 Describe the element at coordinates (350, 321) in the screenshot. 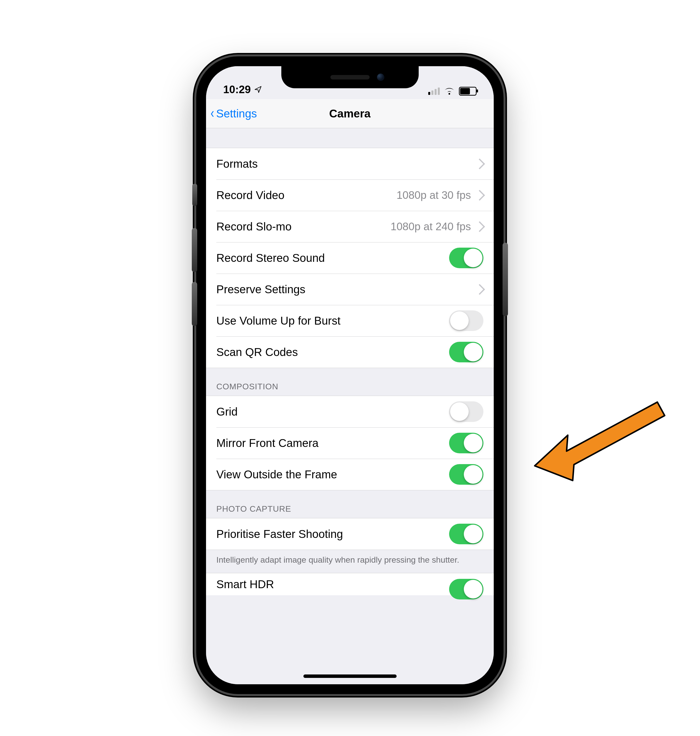

I see `row-volume-up-burst: Use Volume Up for Burst` at that location.